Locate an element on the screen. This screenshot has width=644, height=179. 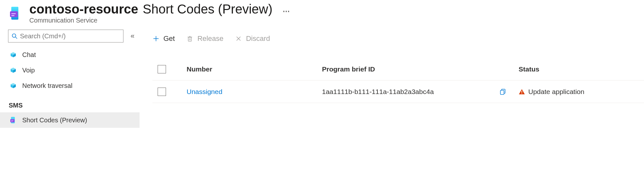
sidebar-item-label: Network traversal is located at coordinates (47, 86).